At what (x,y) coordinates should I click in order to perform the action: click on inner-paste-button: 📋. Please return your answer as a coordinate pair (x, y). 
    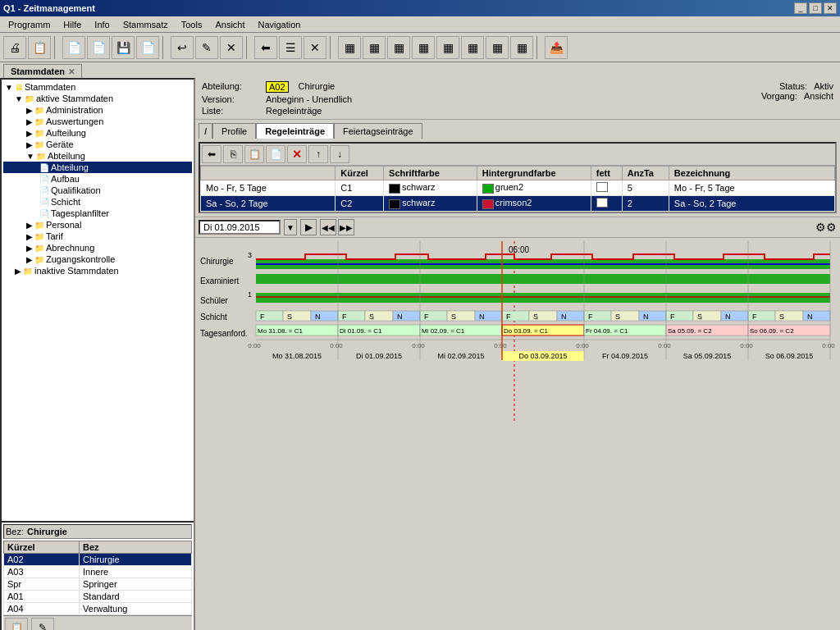
    Looking at the image, I should click on (254, 154).